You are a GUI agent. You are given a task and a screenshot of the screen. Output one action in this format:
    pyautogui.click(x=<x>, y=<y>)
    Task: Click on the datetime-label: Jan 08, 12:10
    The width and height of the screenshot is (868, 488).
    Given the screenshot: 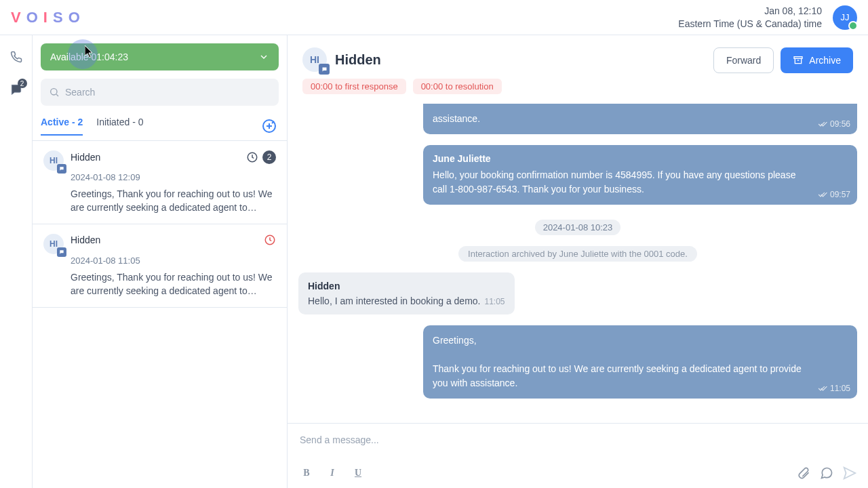 What is the action you would take?
    pyautogui.click(x=750, y=11)
    